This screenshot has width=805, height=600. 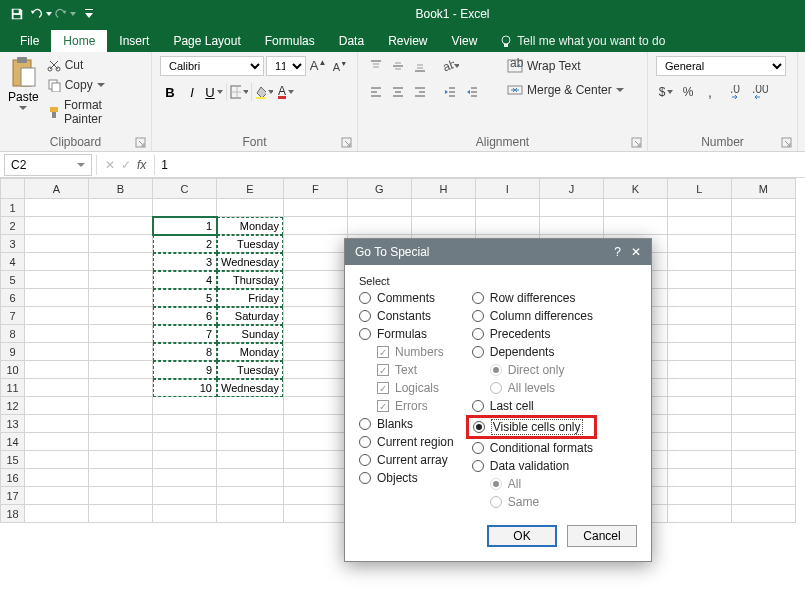 I want to click on fx-icon: fx, so click(x=142, y=165).